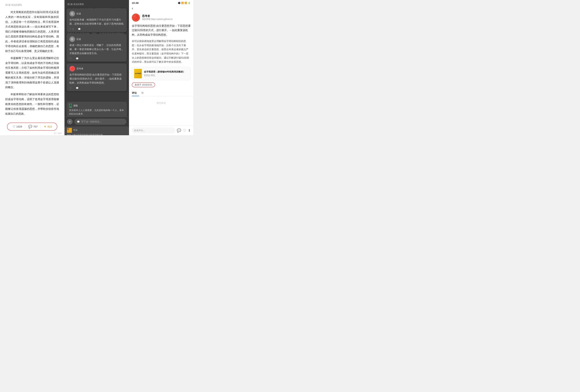 The image size is (580, 392). Describe the element at coordinates (73, 29) in the screenshot. I see `card-1-like-count: 1` at that location.